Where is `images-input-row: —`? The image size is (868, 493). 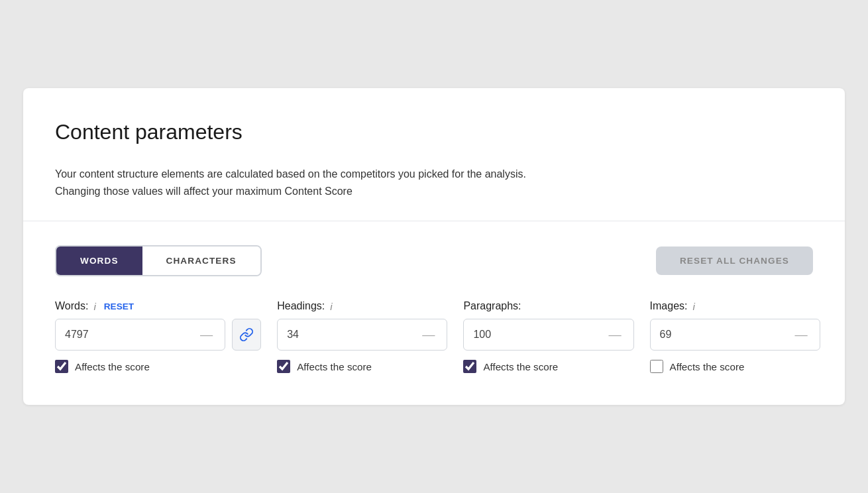 images-input-row: — is located at coordinates (735, 335).